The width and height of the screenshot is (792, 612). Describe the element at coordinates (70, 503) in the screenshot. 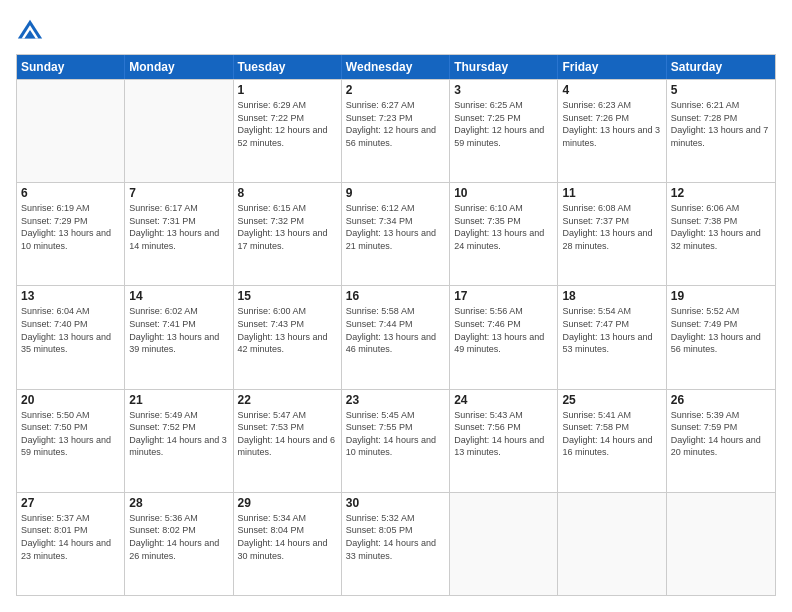

I see `day-number: 27` at that location.